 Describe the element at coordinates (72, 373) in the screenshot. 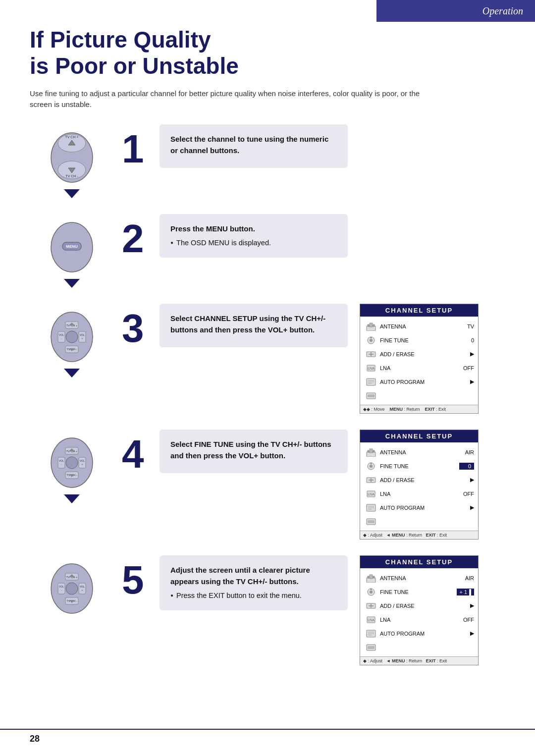

I see `step-3-arrow` at that location.